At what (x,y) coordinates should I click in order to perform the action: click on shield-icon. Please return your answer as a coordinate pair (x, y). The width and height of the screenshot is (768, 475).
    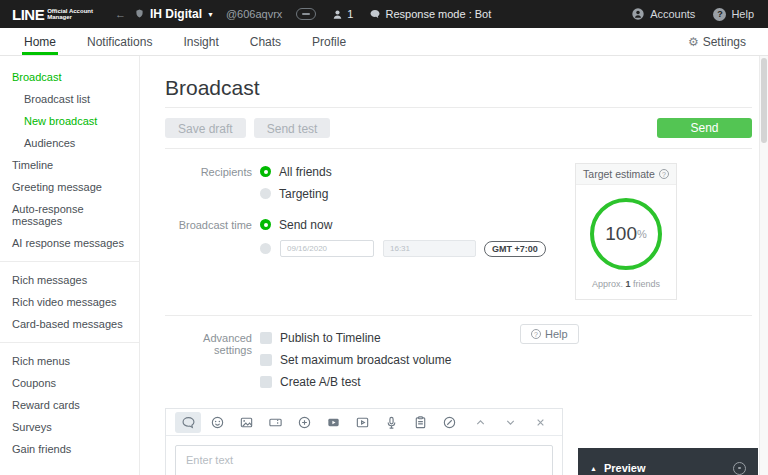
    Looking at the image, I should click on (140, 14).